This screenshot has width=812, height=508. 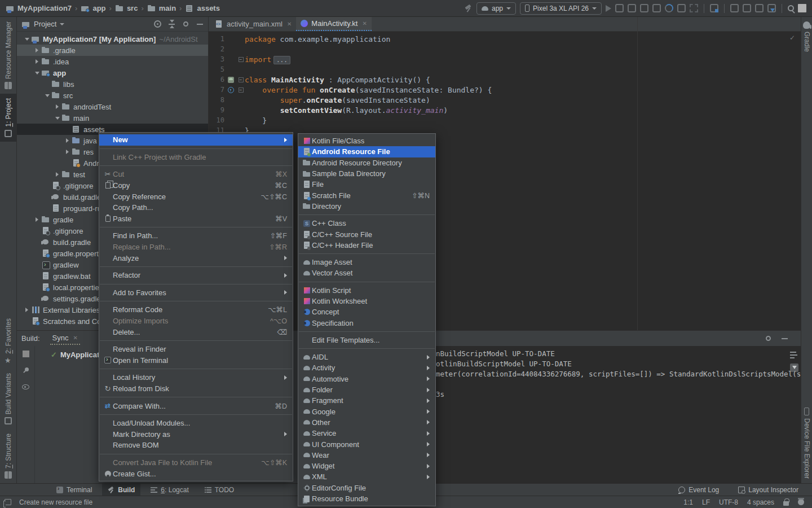 What do you see at coordinates (367, 312) in the screenshot?
I see `menu-item-concept: Concept` at bounding box center [367, 312].